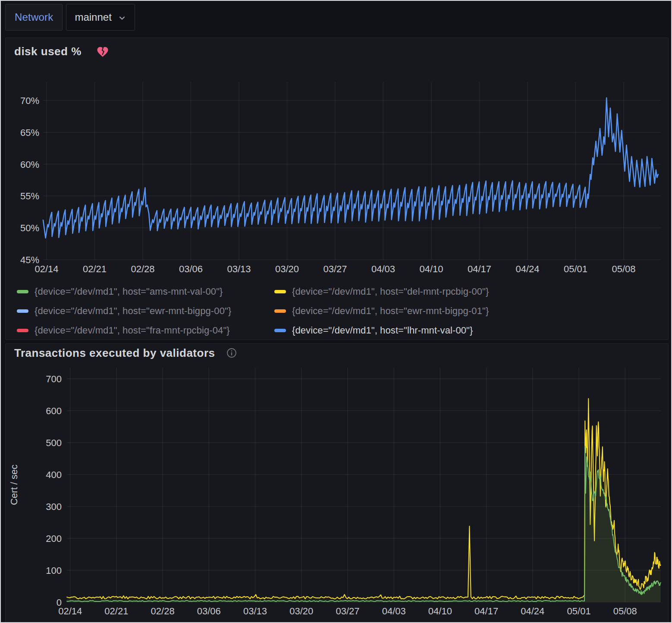 This screenshot has width=672, height=623. I want to click on y-tick-label: 45%, so click(30, 260).